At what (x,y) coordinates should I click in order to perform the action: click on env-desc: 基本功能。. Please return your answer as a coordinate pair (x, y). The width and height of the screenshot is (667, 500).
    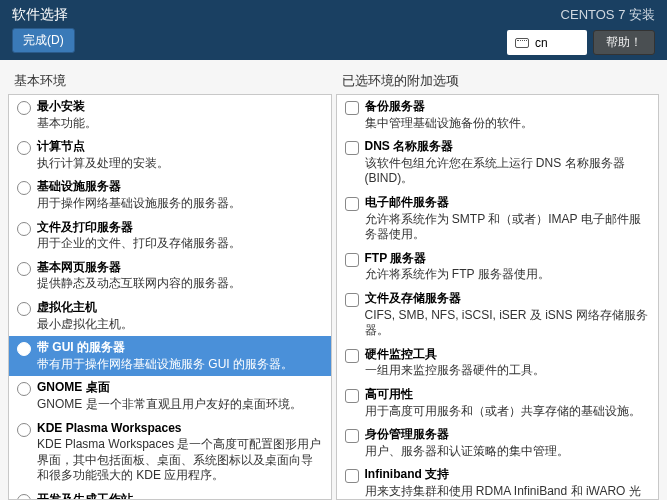
    Looking at the image, I should click on (181, 124).